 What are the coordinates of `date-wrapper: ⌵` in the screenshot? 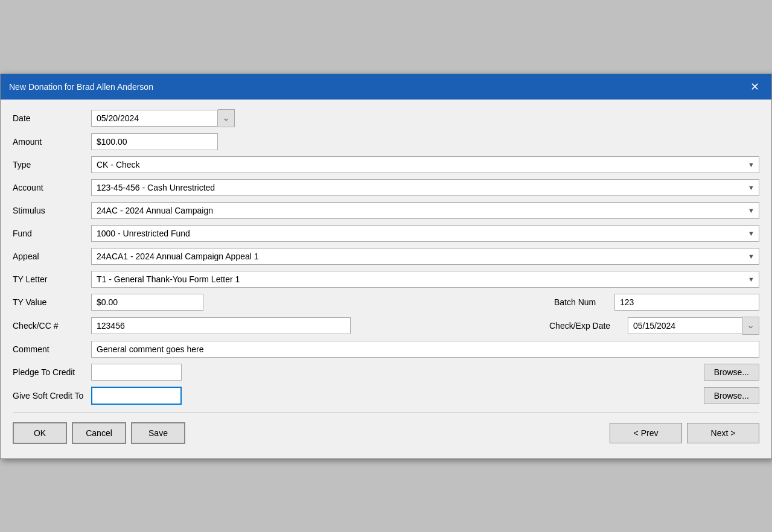 It's located at (170, 118).